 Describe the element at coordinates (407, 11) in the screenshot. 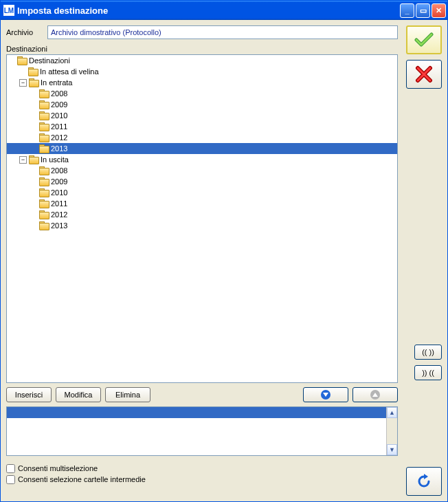

I see `minimize-button: _` at that location.